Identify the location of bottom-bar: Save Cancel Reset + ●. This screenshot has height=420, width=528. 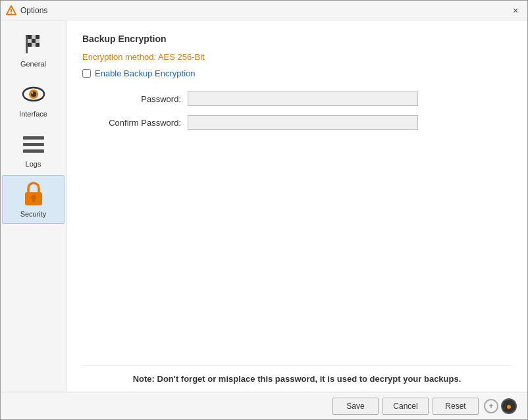
(264, 406).